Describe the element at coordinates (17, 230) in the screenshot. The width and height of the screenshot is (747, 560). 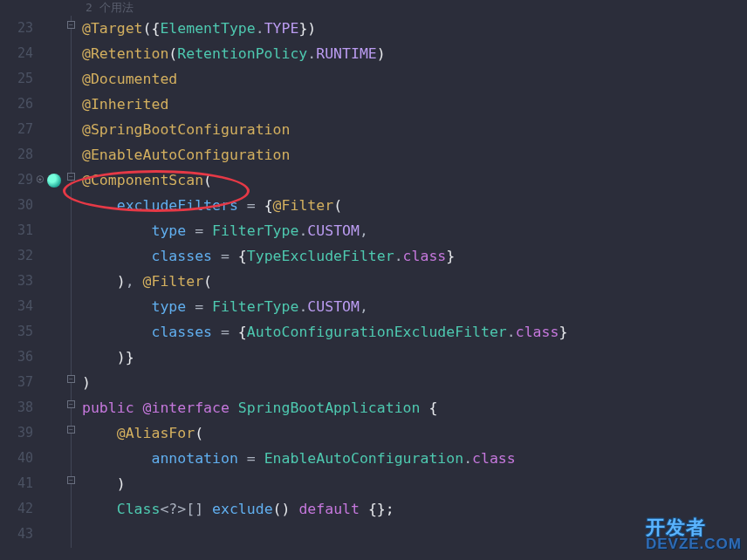
I see `line-number: 31` at that location.